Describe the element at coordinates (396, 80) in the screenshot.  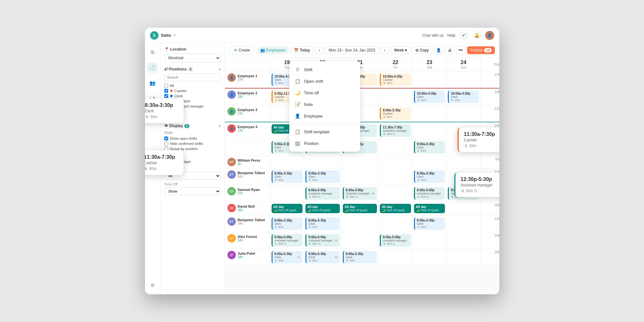
I see `shift-card: 10:00a-4:30p Cashier ⏸ 30m` at that location.